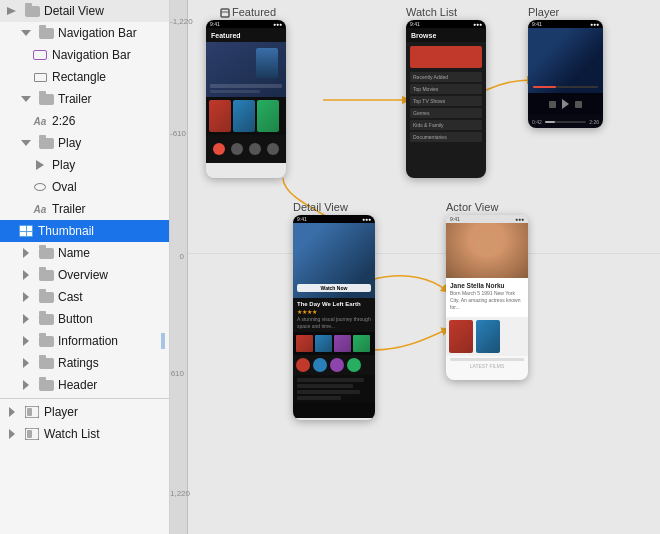  What do you see at coordinates (432, 12) in the screenshot?
I see `phone-watchlist-label: Watch List` at bounding box center [432, 12].